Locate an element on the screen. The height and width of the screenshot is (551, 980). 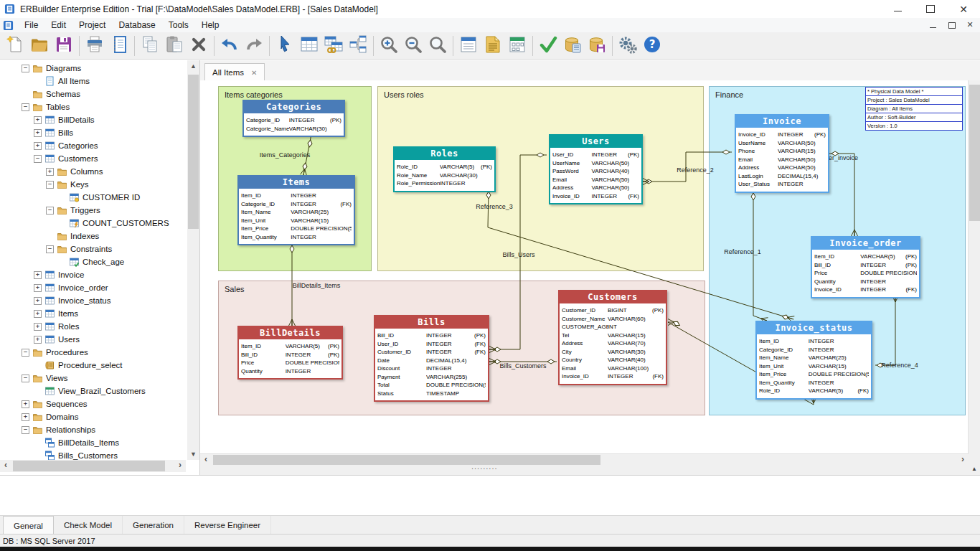
sidebar-item-users: +Users is located at coordinates (93, 339).